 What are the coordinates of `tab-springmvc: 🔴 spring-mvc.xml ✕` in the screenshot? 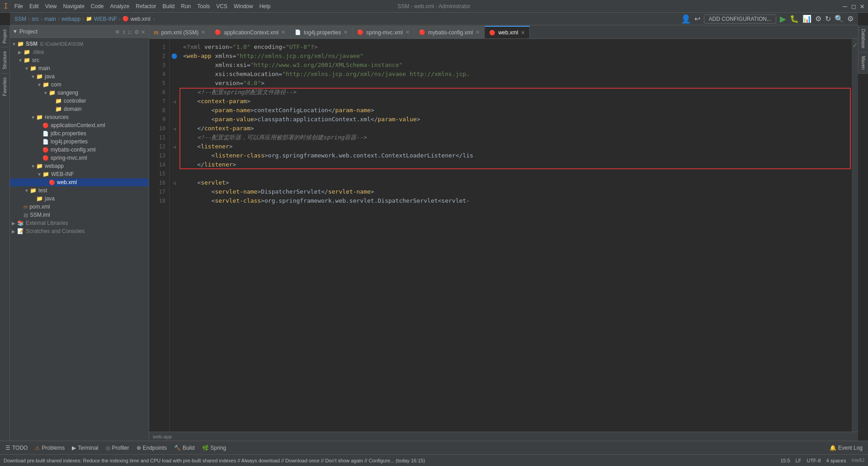 It's located at (383, 32).